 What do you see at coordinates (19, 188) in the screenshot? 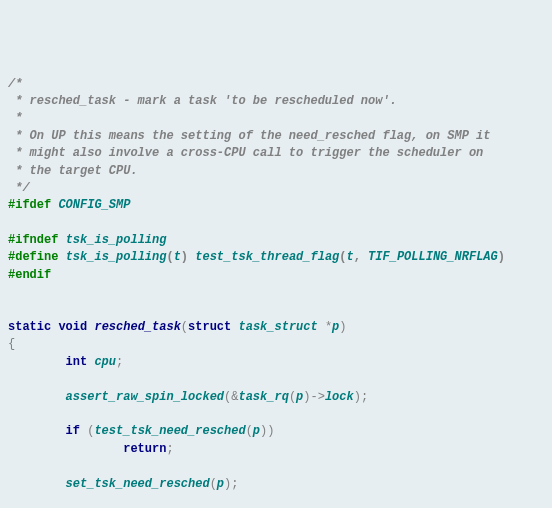
I see `comment-line: */` at bounding box center [19, 188].